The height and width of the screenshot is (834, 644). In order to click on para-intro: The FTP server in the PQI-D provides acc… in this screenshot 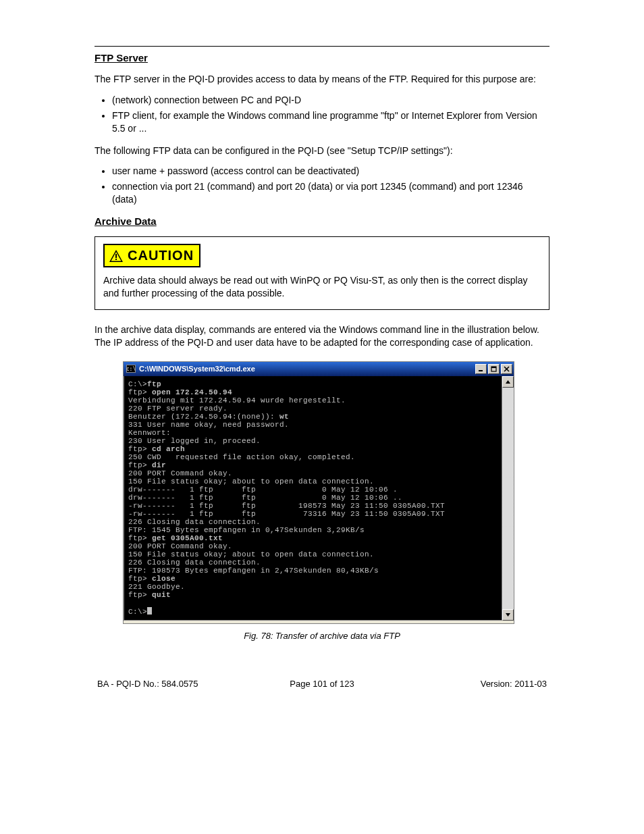, I will do `click(322, 80)`.